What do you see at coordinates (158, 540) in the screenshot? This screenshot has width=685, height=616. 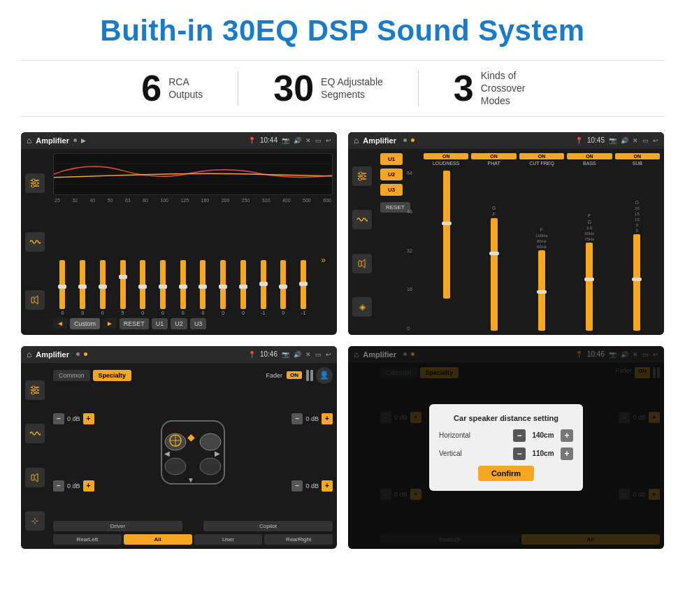 I see `spk-all-button: All` at bounding box center [158, 540].